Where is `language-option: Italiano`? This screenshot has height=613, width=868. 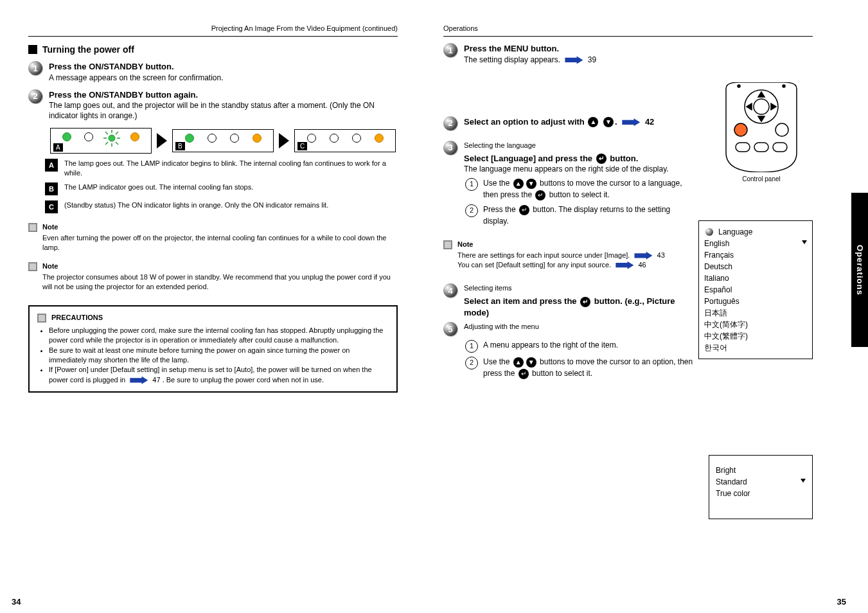
language-option: Italiano is located at coordinates (756, 278).